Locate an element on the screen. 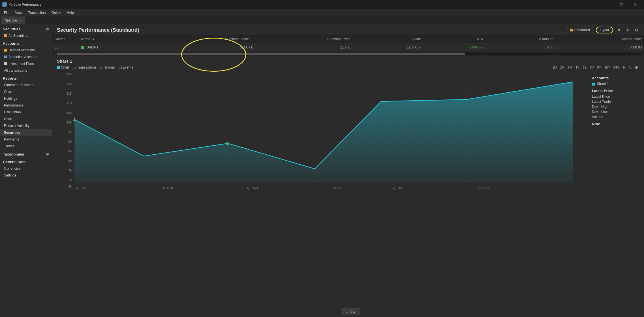  time-6m: 6M is located at coordinates (570, 67).